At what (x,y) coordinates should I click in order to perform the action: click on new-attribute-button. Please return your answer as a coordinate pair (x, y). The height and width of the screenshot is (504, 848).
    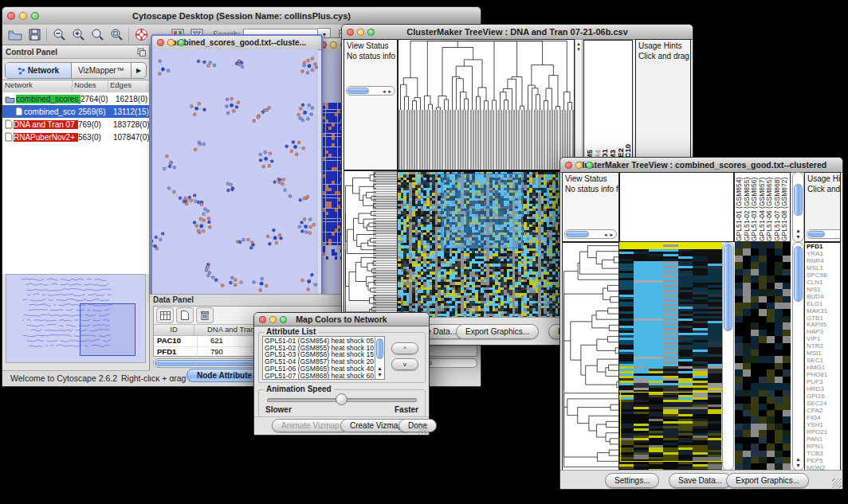
    Looking at the image, I should click on (185, 315).